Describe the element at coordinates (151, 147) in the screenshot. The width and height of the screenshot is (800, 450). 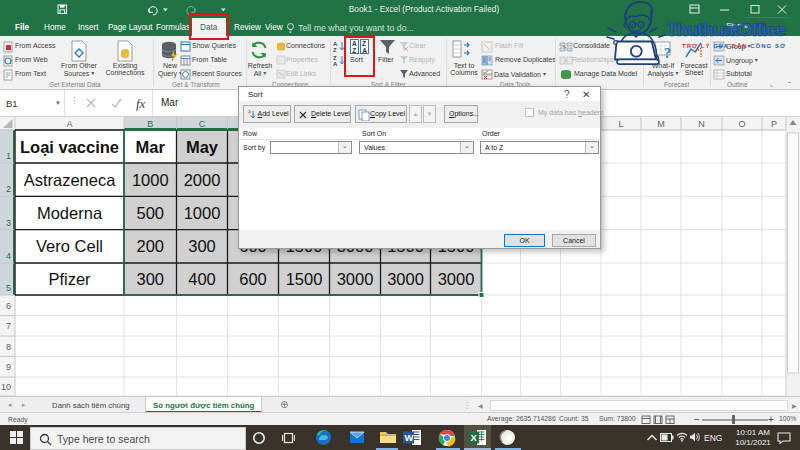
I see `svg-text: Mar` at that location.